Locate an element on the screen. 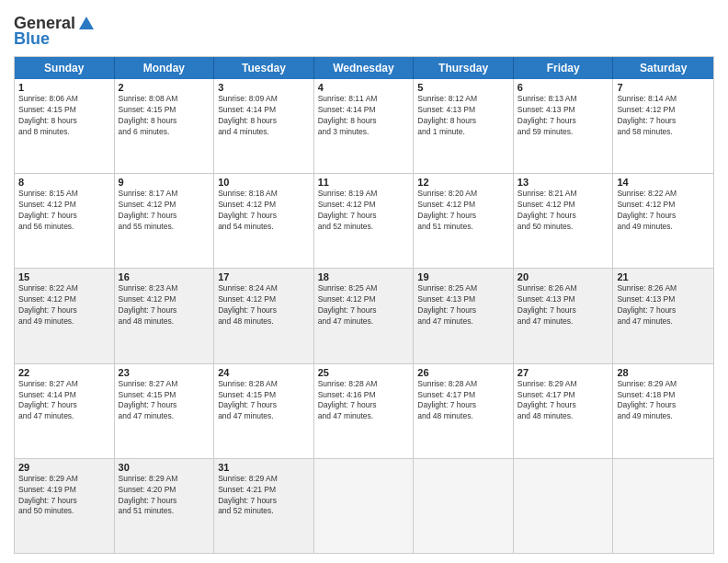  day-info: Sunrise: 8:29 AMSunset: 4:17 PMDaylight:… is located at coordinates (563, 401).